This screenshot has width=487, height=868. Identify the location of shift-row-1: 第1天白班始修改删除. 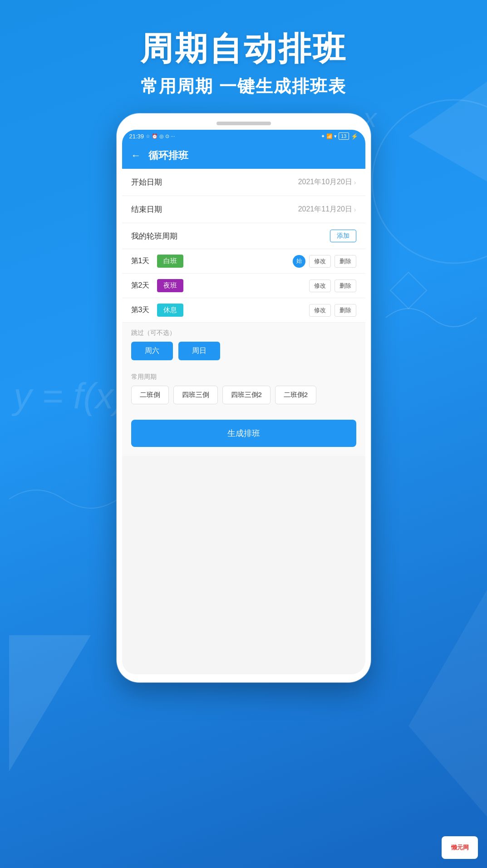
(244, 261).